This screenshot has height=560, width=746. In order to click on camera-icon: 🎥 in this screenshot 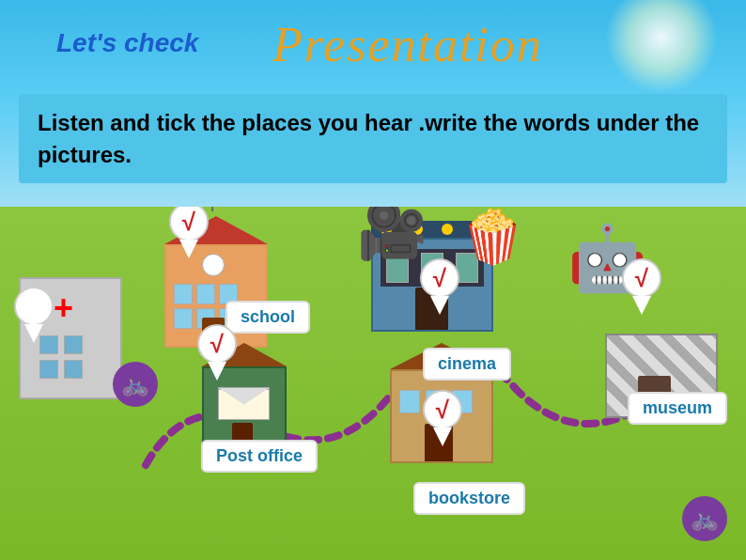, I will do `click(393, 230)`.